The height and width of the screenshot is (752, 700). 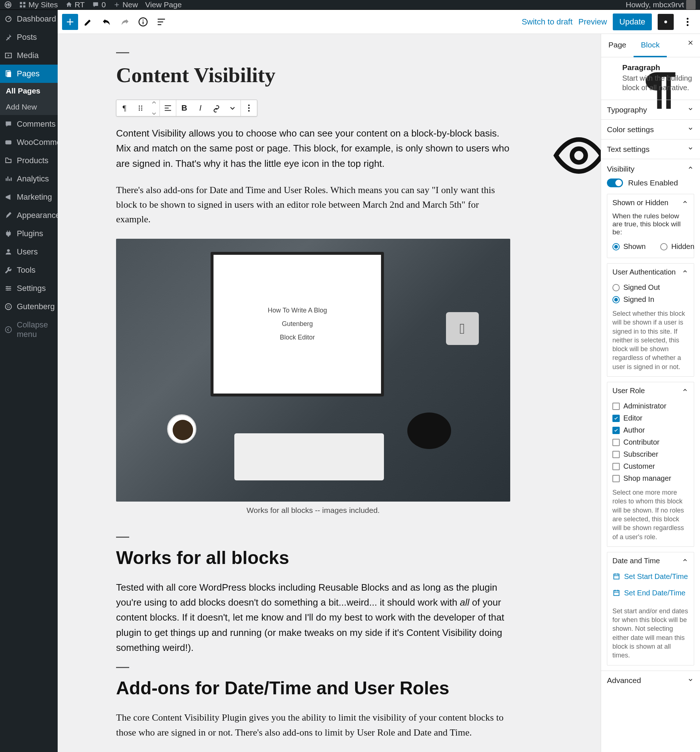 What do you see at coordinates (8, 197) in the screenshot?
I see `marketing-icon` at bounding box center [8, 197].